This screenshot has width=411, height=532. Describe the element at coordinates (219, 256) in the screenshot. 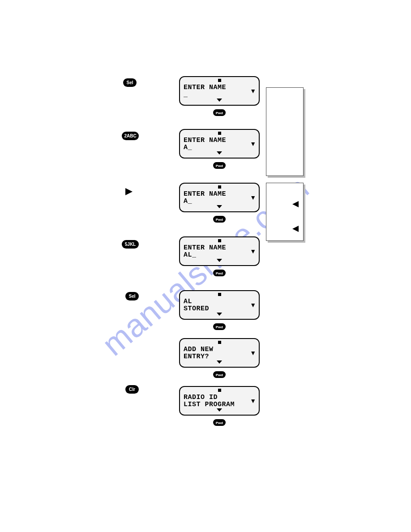

I see `step-4: ENTER NAME AL_ ▼` at that location.